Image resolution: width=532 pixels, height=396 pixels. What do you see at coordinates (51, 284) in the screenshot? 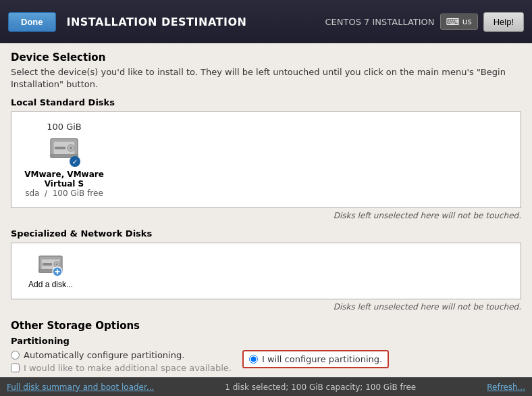
I see `add-disk-label: Add a disk...` at bounding box center [51, 284].